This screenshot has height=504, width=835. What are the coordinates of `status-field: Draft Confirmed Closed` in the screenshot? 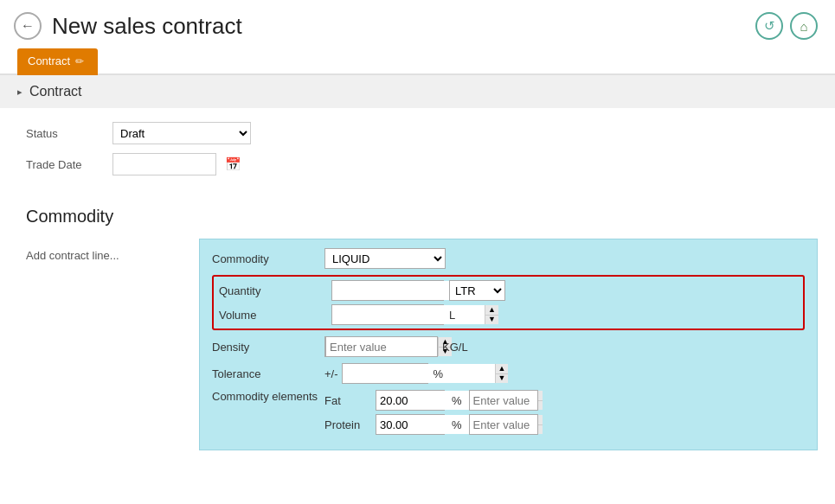 It's located at (460, 133).